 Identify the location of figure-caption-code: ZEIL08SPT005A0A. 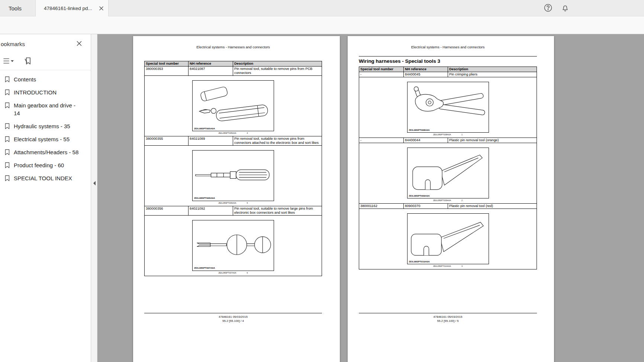
(227, 133).